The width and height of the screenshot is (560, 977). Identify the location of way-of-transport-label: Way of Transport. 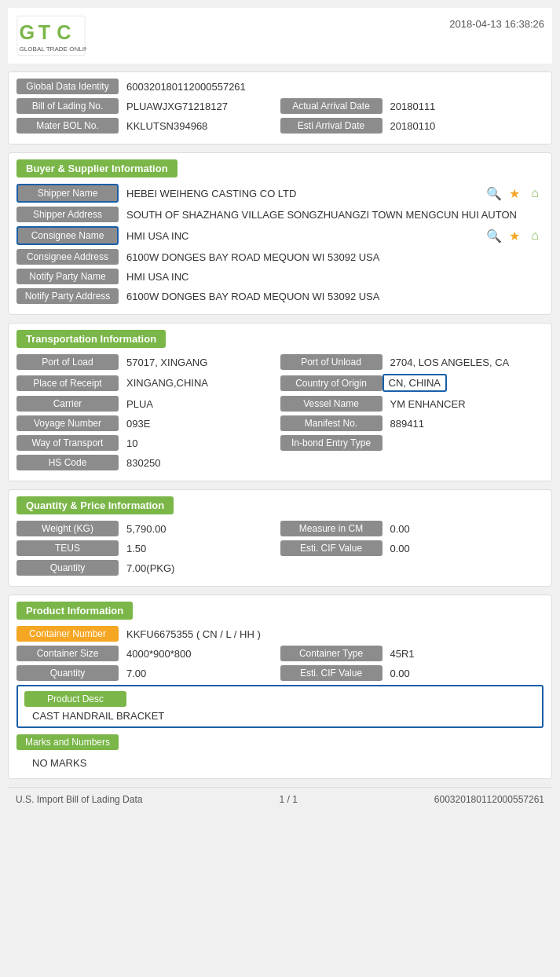
(68, 443).